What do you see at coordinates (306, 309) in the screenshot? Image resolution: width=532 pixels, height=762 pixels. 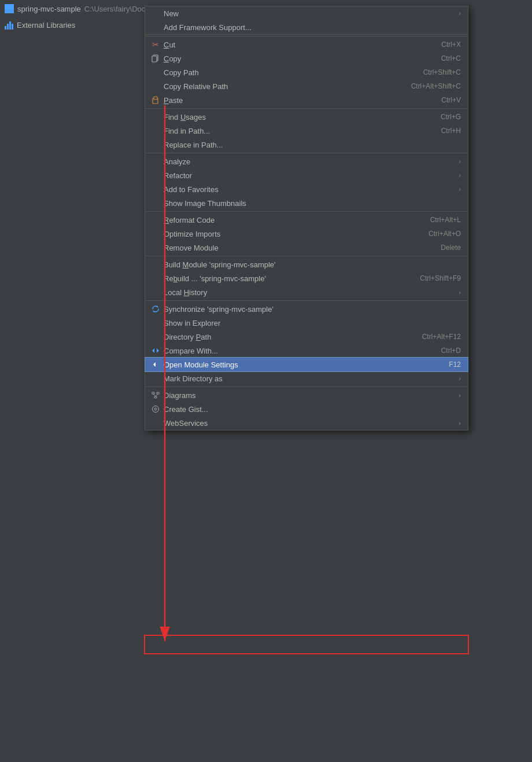 I see `menu-item-synchronize: Synchronize 'spring-mvc-sample'` at bounding box center [306, 309].